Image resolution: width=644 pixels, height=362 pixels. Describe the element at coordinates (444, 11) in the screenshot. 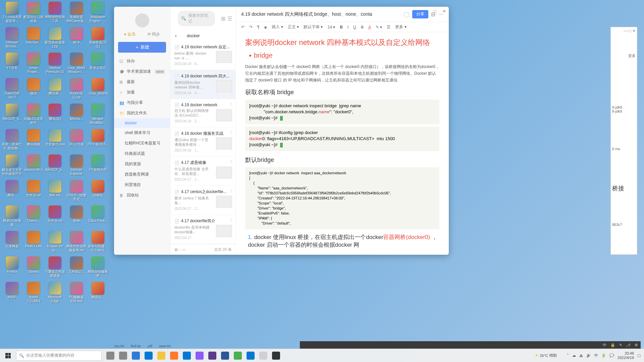

I see `close-button: ✕` at that location.